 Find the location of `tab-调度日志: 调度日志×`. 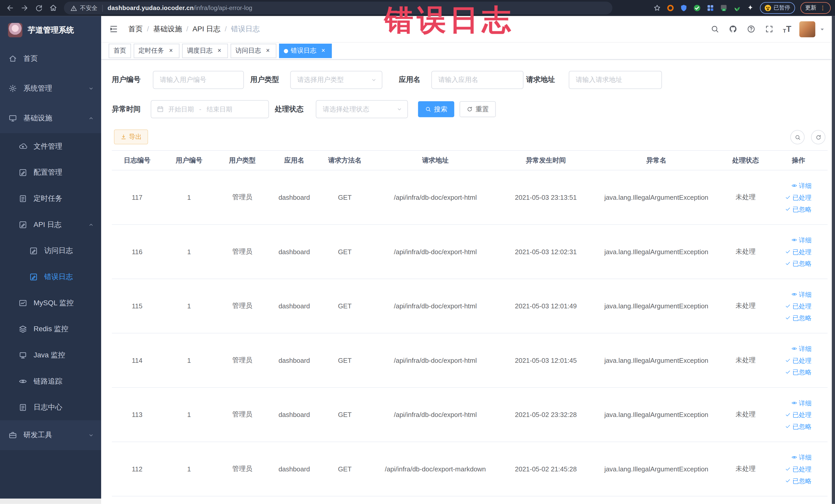

tab-调度日志: 调度日志× is located at coordinates (205, 51).